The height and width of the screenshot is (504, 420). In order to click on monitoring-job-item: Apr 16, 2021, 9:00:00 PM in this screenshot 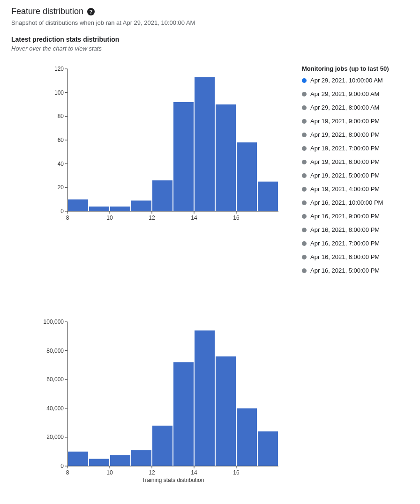, I will do `click(345, 216)`.